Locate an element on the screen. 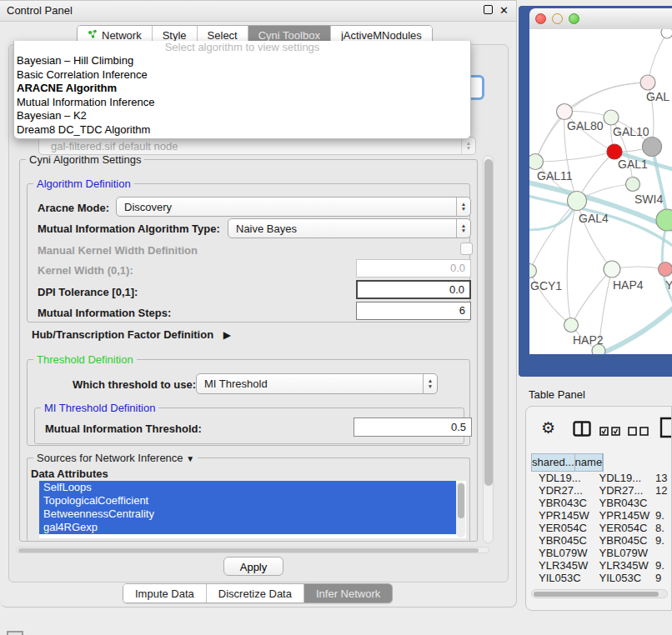 Image resolution: width=672 pixels, height=635 pixels. table-row: YER054C YER054C 8. is located at coordinates (601, 528).